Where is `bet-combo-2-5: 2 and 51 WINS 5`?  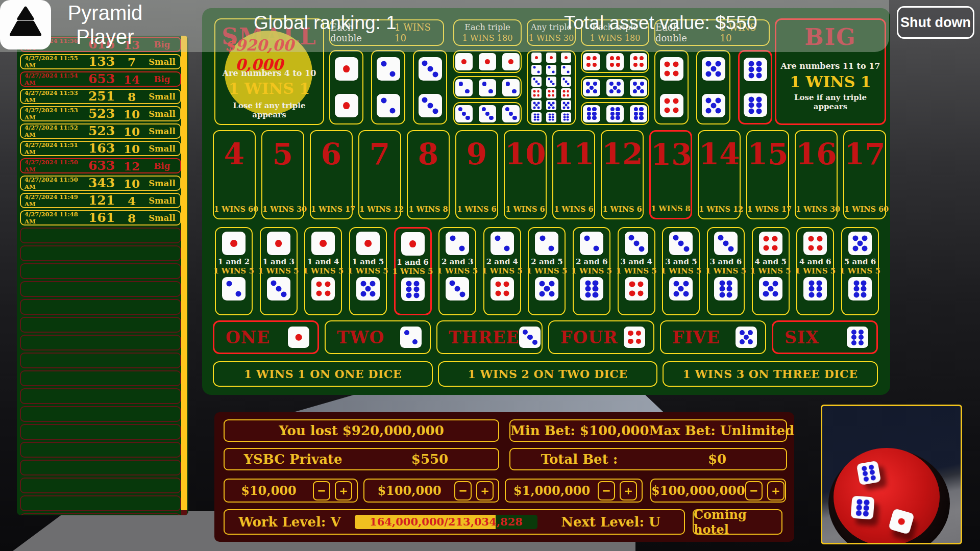 bet-combo-2-5: 2 and 51 WINS 5 is located at coordinates (547, 271).